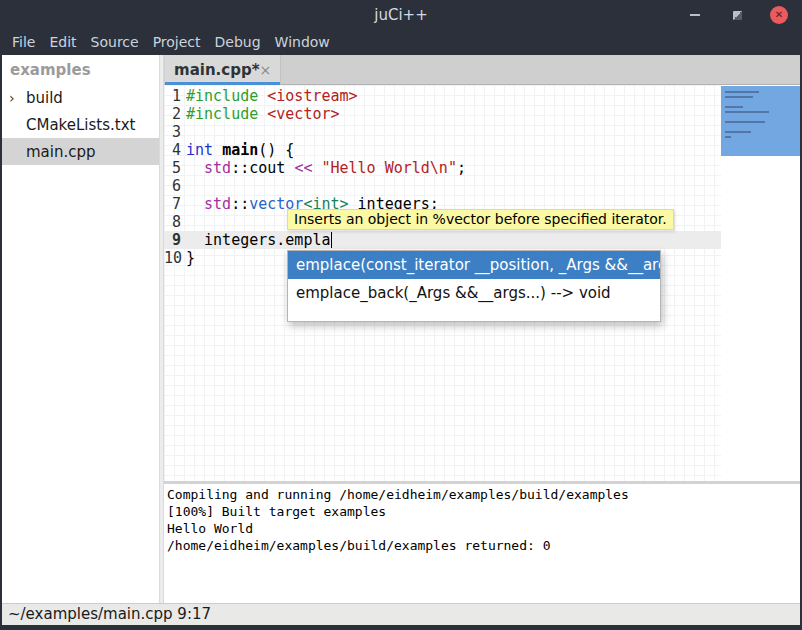 The width and height of the screenshot is (802, 630). I want to click on status-bar: ~/examples/main.cpp 9:17, so click(401, 614).